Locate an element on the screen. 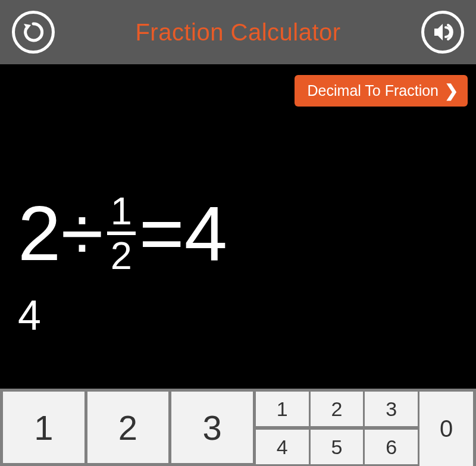 The height and width of the screenshot is (466, 476). keypad-large-digits: 1 2 3 is located at coordinates (128, 427).